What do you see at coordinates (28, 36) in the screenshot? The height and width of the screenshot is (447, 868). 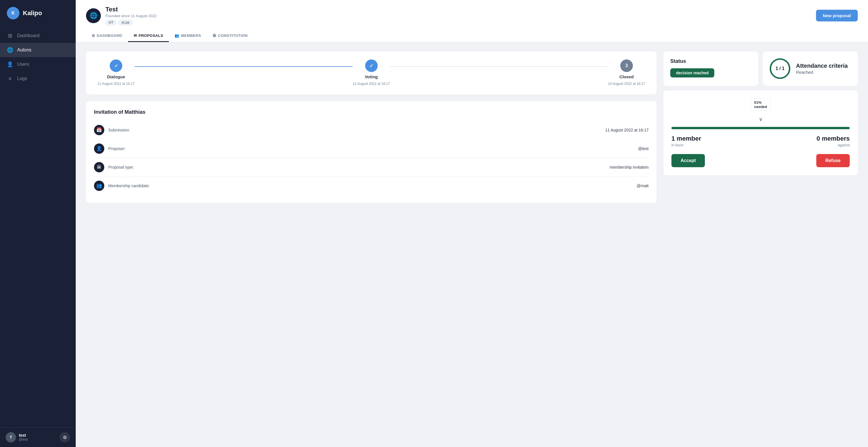 I see `sidebar-item-label-dashboard: Dashboard` at bounding box center [28, 36].